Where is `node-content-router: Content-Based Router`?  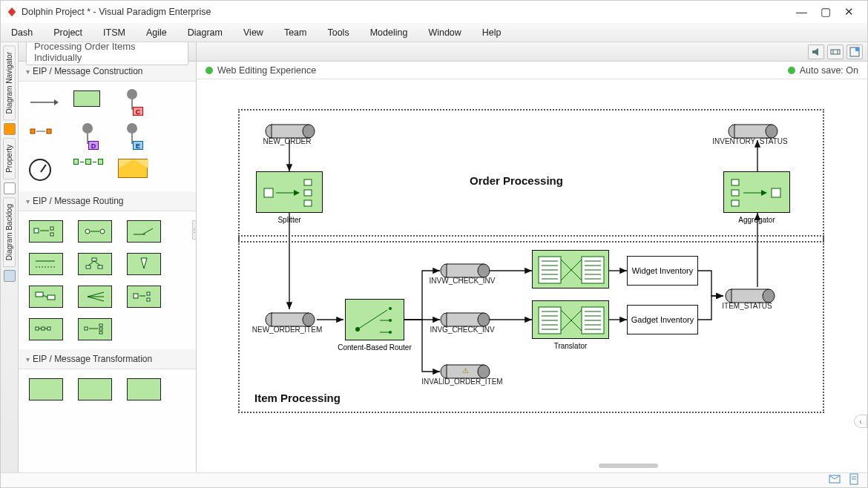
node-content-router: Content-Based Router is located at coordinates (375, 320).